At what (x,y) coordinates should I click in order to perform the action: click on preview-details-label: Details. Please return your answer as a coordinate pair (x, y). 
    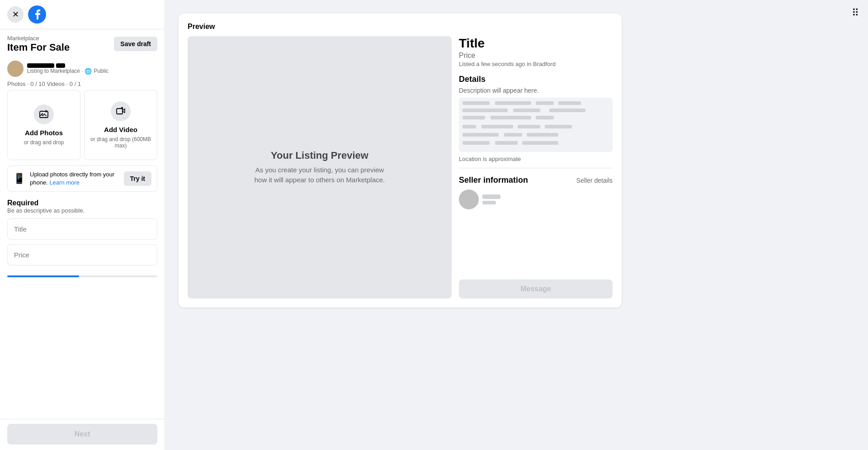
    Looking at the image, I should click on (536, 80).